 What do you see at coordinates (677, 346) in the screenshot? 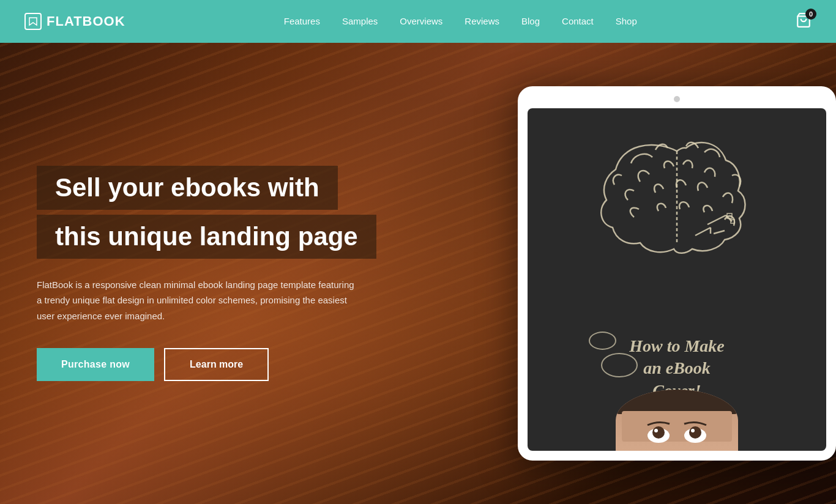
I see `chalk-line1: How to Make` at bounding box center [677, 346].